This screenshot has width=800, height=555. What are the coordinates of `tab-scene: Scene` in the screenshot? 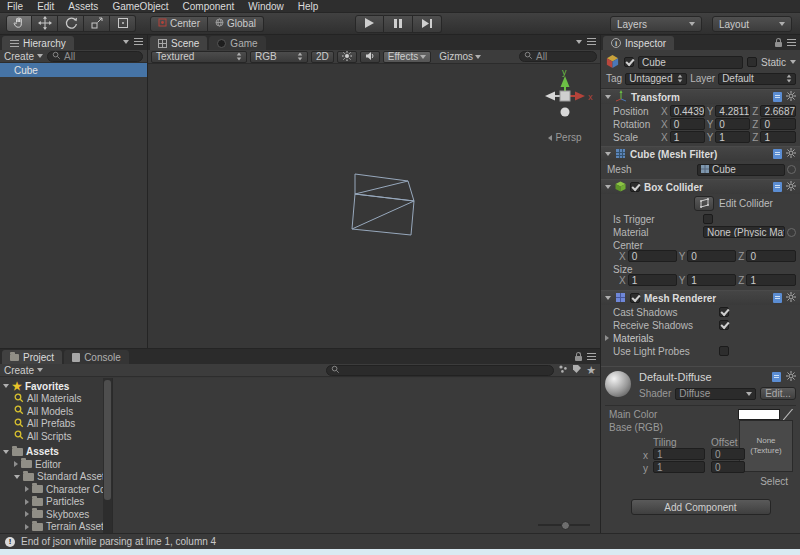 It's located at (178, 43).